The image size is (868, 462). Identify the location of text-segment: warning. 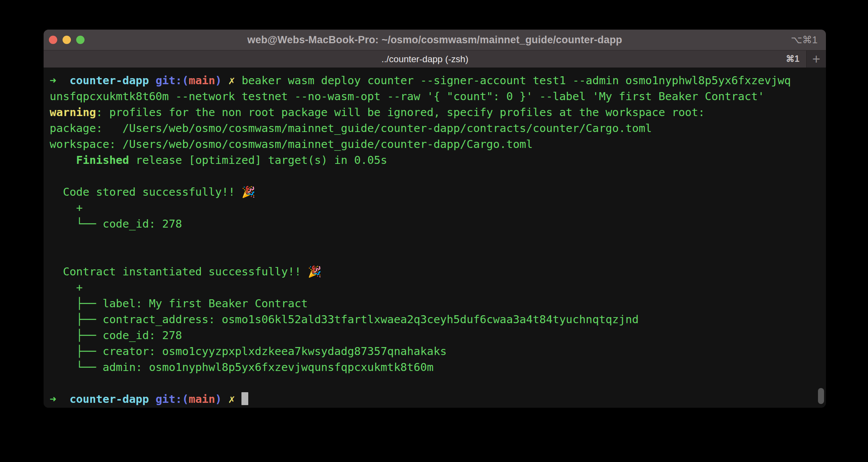
(73, 112).